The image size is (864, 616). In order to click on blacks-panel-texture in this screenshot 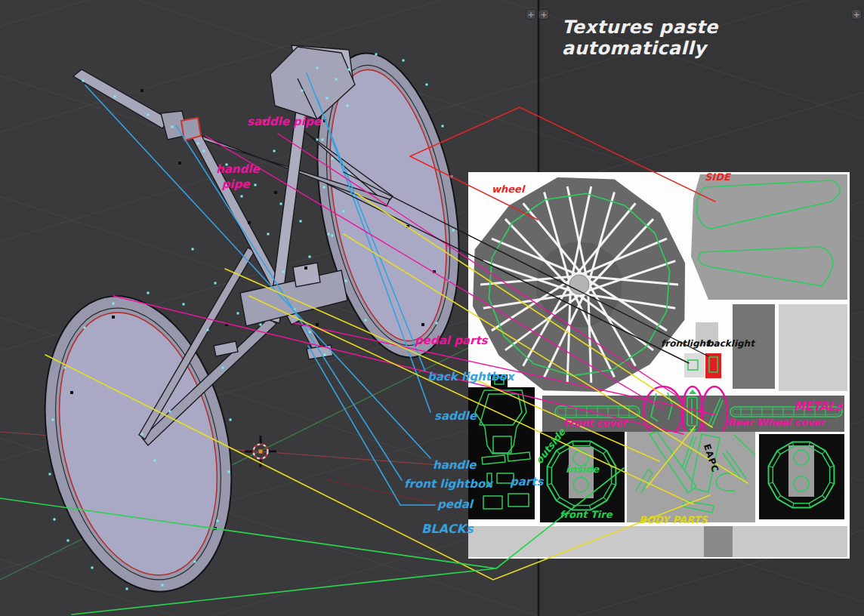, I will do `click(501, 447)`.